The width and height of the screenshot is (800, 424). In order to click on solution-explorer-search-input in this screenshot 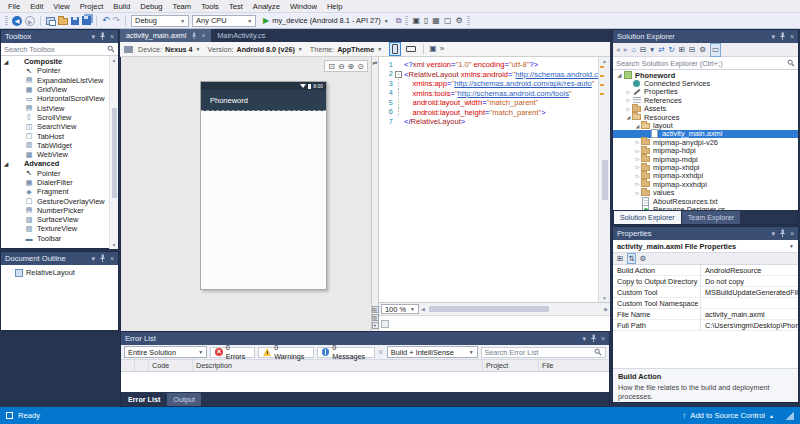, I will do `click(702, 64)`.